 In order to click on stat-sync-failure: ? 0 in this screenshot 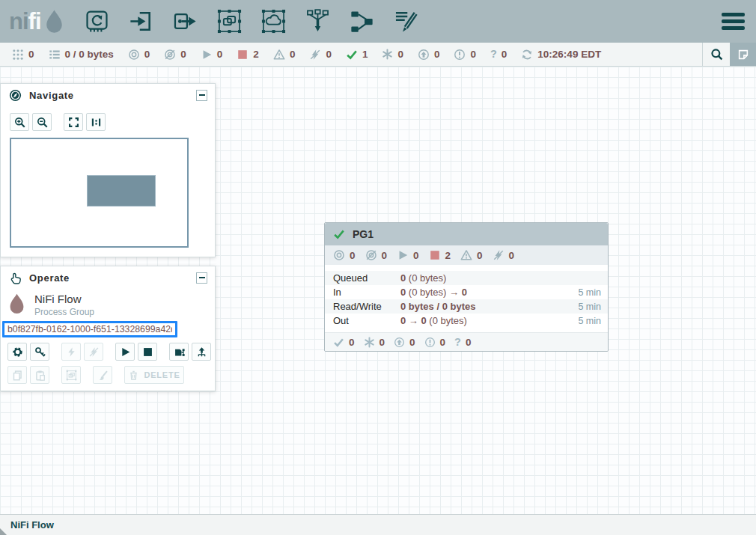, I will do `click(499, 54)`.